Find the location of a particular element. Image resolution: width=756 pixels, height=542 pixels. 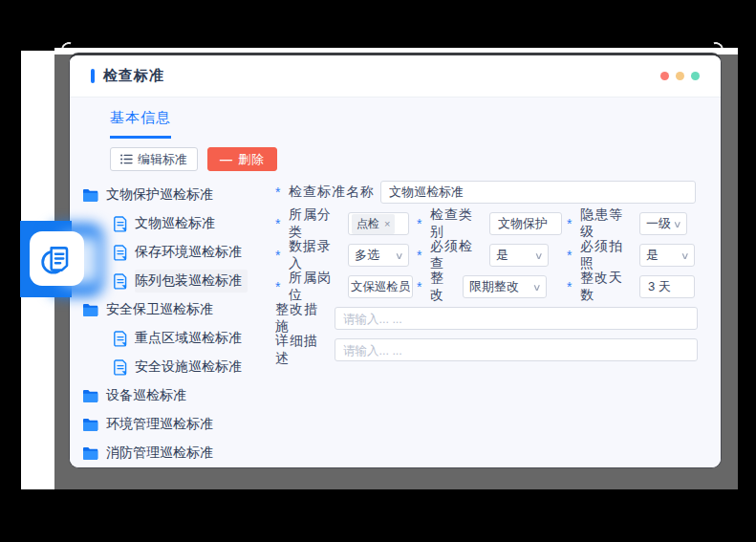

delete-button: — 删除 is located at coordinates (243, 159).